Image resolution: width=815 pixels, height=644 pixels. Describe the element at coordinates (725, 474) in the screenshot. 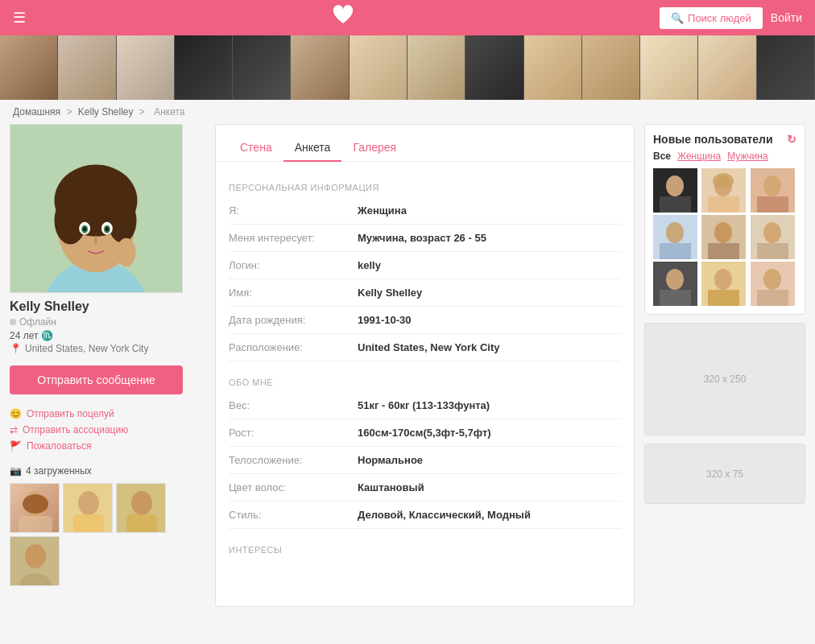

I see `ad-small-label: 320 x 75` at that location.